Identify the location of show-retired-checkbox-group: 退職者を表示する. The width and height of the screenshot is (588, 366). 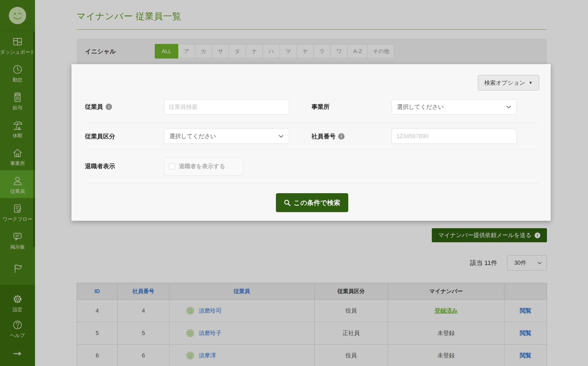
(204, 166).